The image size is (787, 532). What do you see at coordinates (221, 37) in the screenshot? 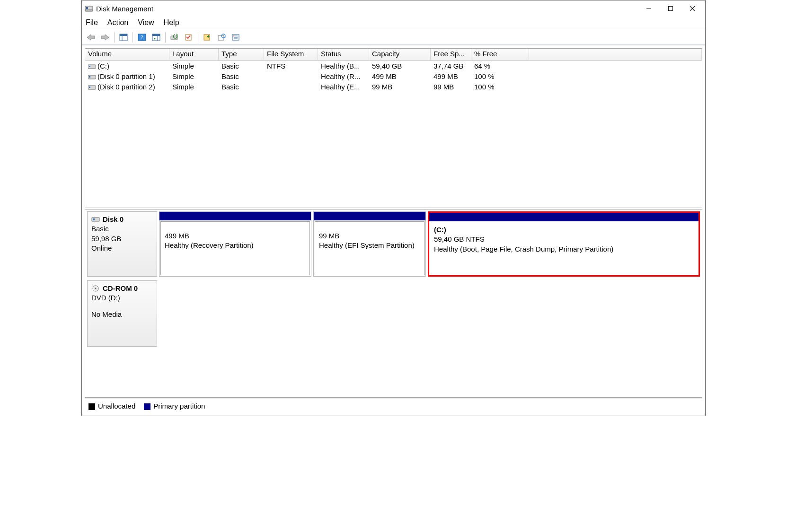
I see `attach-vhd-button` at bounding box center [221, 37].